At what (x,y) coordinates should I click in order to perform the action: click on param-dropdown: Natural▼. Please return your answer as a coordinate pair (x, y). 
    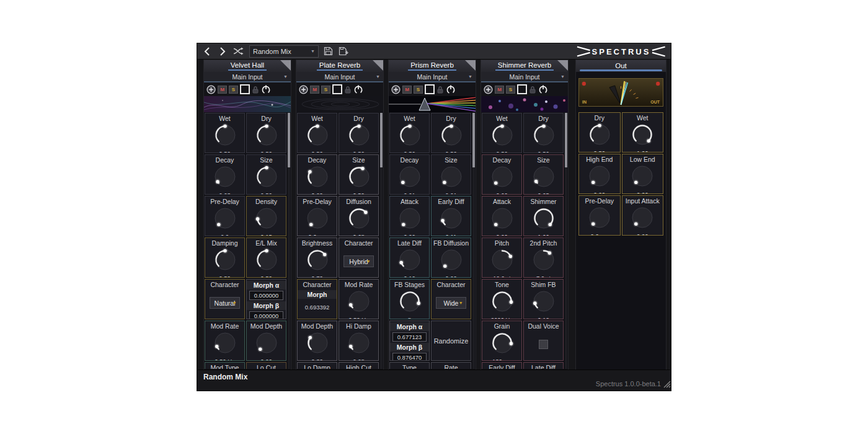
    Looking at the image, I should click on (224, 303).